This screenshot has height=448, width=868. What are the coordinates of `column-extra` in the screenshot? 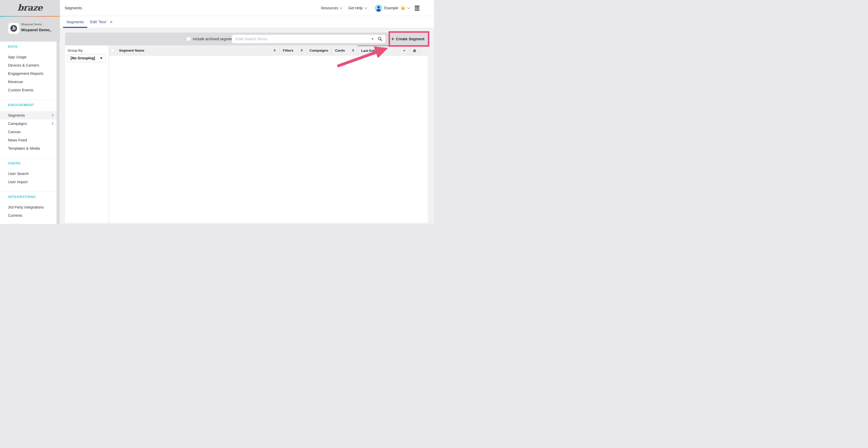 It's located at (424, 50).